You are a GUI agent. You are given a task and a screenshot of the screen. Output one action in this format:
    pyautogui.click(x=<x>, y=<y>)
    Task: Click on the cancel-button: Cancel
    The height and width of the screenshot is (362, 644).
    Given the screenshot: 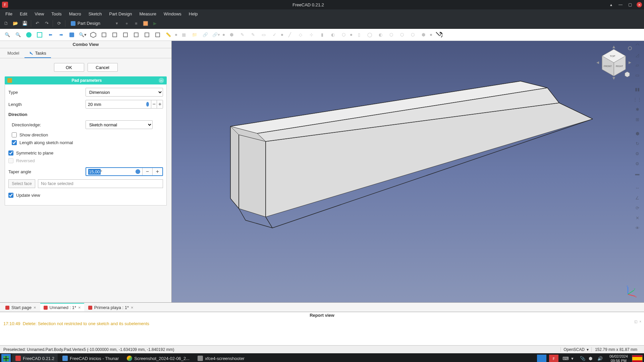 What is the action you would take?
    pyautogui.click(x=103, y=67)
    